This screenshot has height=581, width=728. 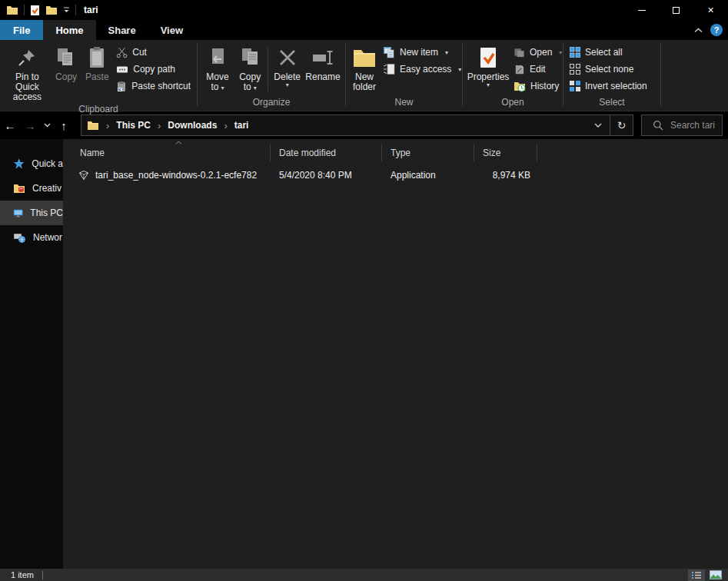 I want to click on minimize-icon, so click(x=642, y=11).